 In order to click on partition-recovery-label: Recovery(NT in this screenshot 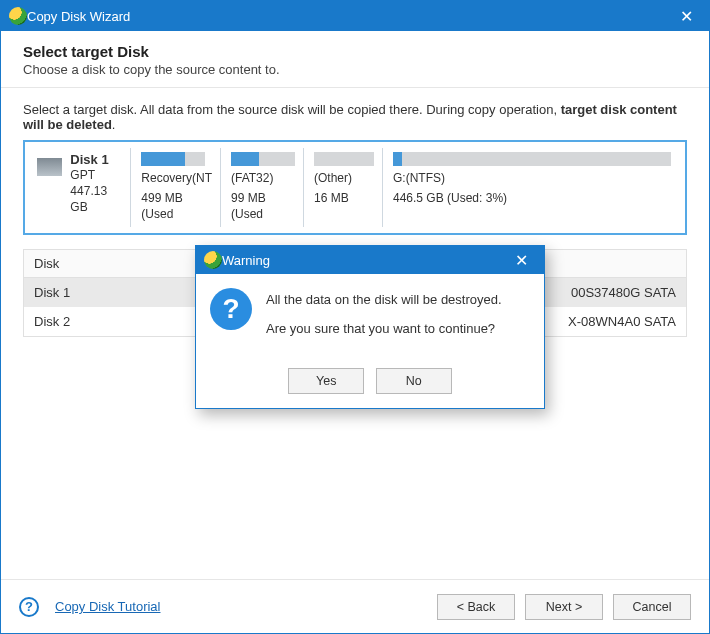, I will do `click(176, 178)`.